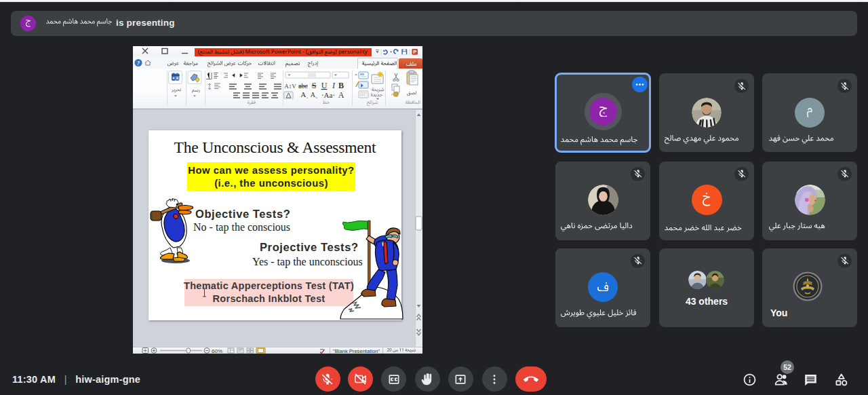 The width and height of the screenshot is (868, 395). I want to click on svg-text: A↕V, so click(290, 86).